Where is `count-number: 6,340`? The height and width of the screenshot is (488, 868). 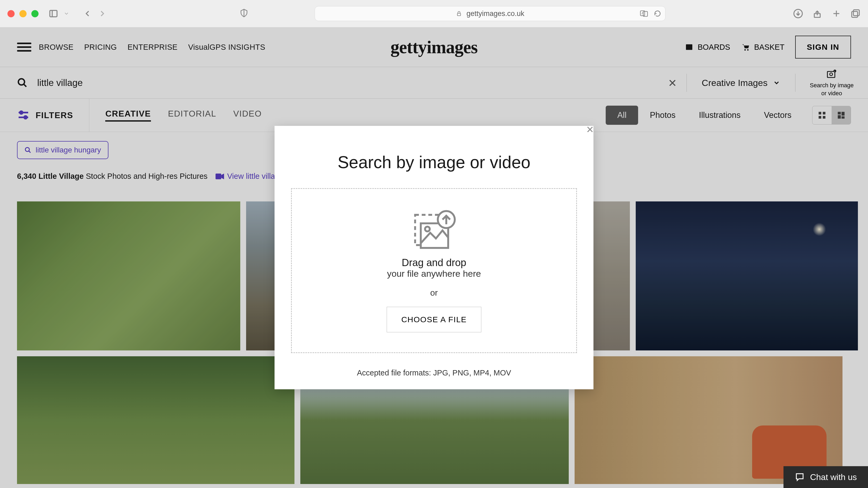 count-number: 6,340 is located at coordinates (27, 176).